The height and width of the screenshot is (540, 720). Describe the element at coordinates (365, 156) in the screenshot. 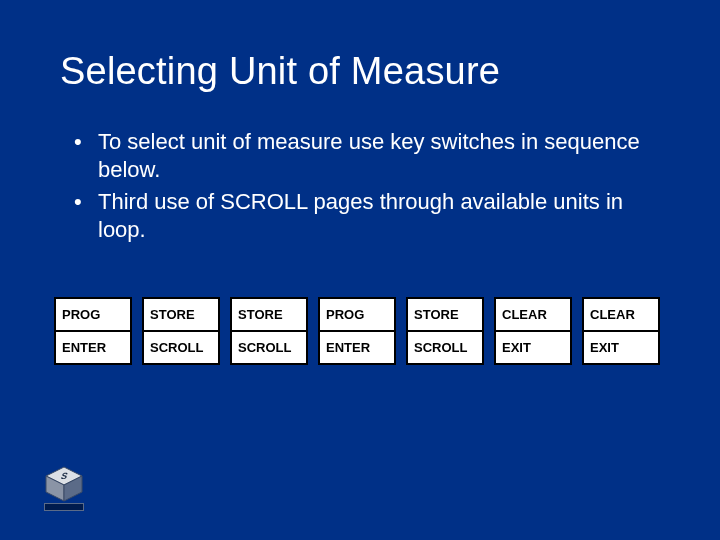

I see `bullet-item: To select unit of measure use key switch…` at that location.